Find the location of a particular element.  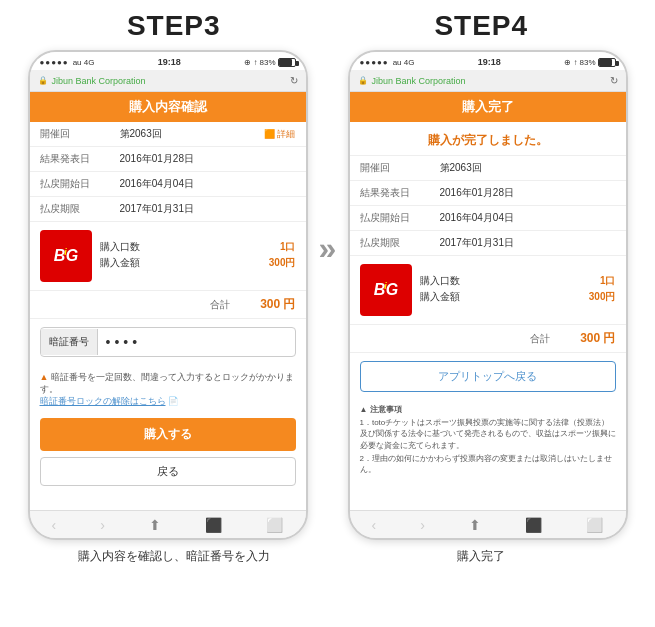

battery-pct-3: 83% is located at coordinates (267, 62).